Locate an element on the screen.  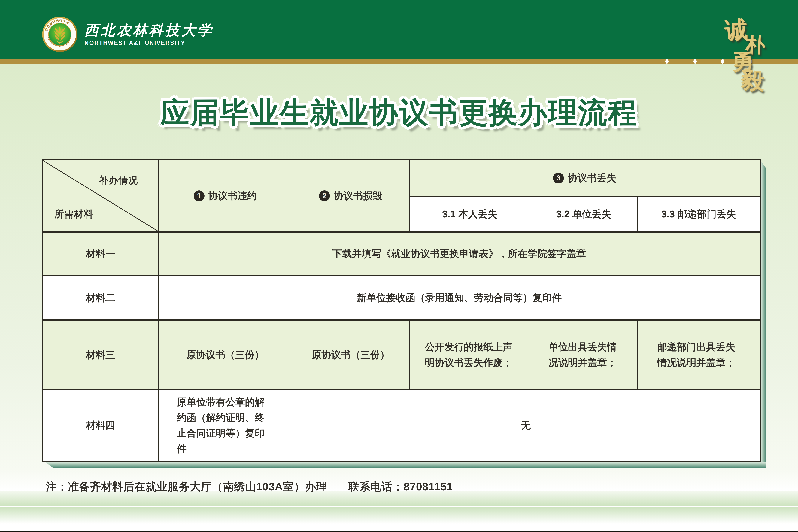
corner-label-situation: 补办情况 is located at coordinates (119, 180).